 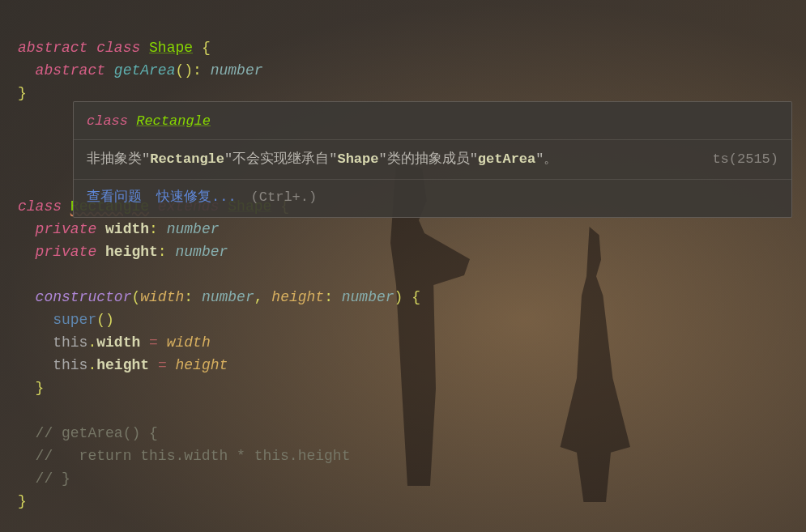 I want to click on code-line: this.height = height, so click(x=412, y=365).